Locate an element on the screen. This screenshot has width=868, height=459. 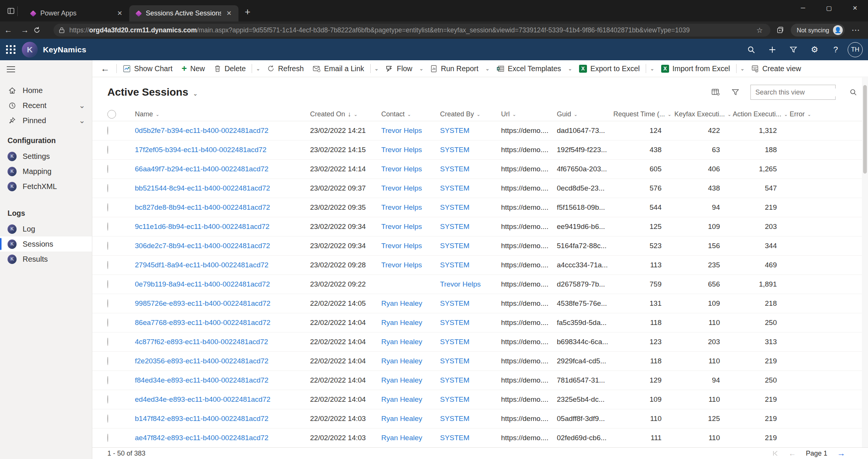
session-row: f84ed34e-e893-ec11-b400-0022481acd72 22/… is located at coordinates (477, 380).